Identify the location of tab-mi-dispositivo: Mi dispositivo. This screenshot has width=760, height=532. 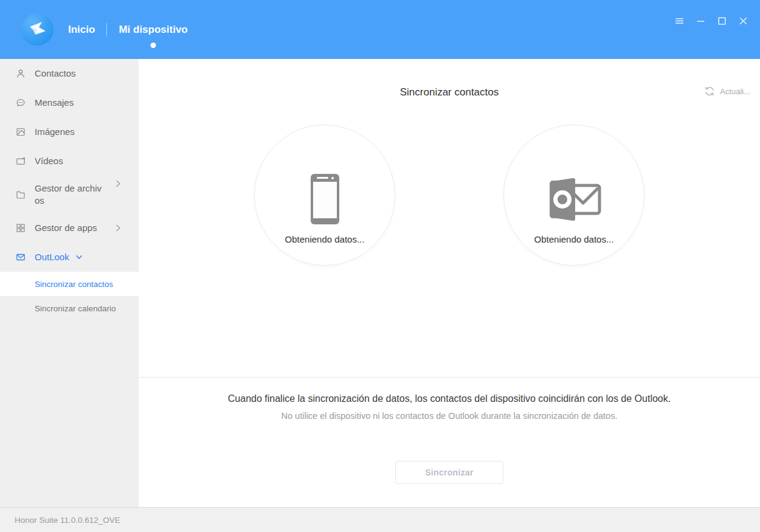
(153, 29).